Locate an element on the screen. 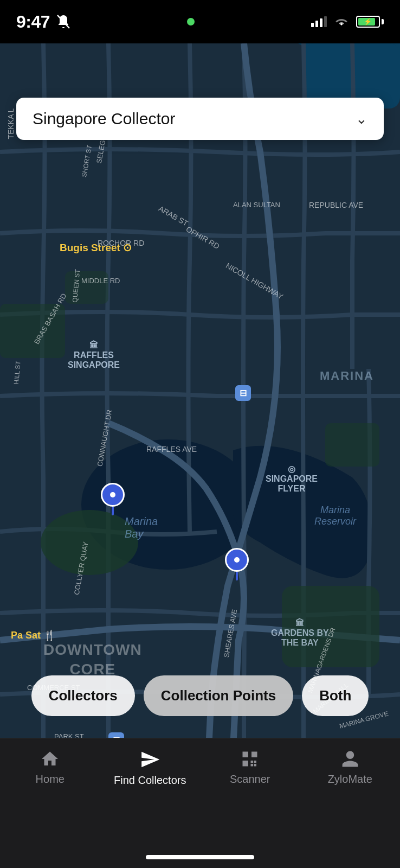 The image size is (400, 868). home-icon is located at coordinates (50, 759).